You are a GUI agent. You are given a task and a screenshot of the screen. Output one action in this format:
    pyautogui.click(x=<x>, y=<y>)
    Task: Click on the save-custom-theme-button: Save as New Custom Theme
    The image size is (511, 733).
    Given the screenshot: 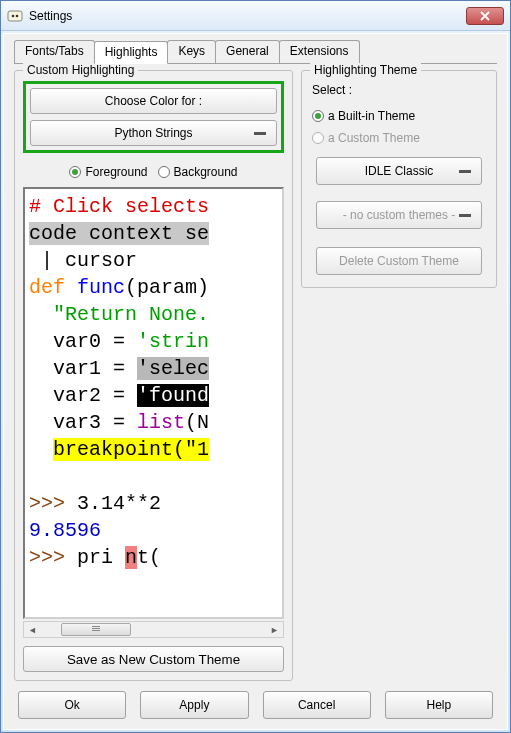 What is the action you would take?
    pyautogui.click(x=154, y=659)
    